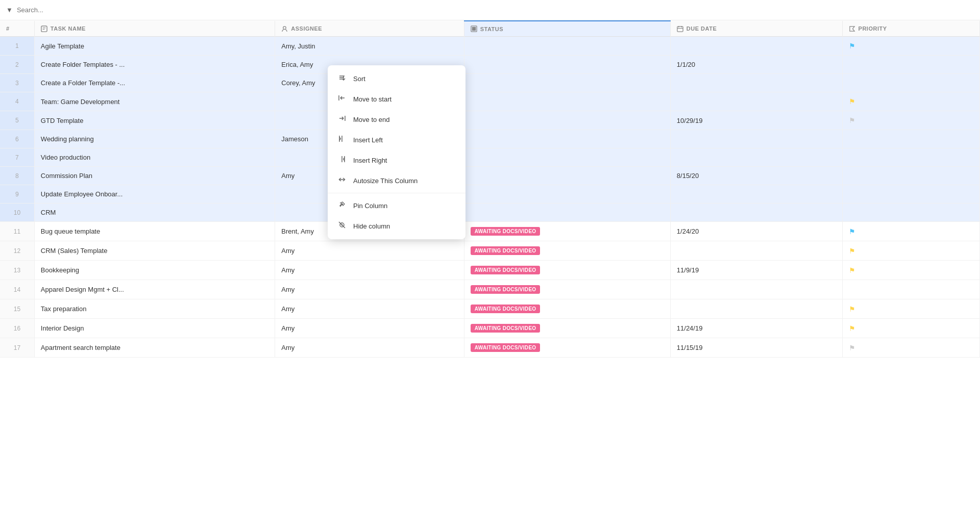 This screenshot has width=980, height=507. I want to click on table-row: 14Apparel Design Mgmt + Cl...AmyAWAITING…, so click(490, 290).